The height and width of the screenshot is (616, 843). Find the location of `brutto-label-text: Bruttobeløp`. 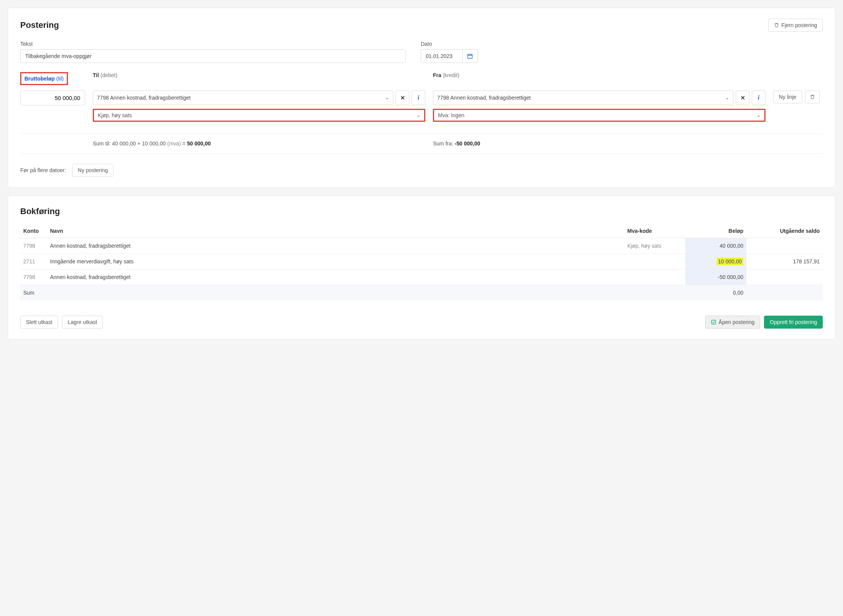

brutto-label-text: Bruttobeløp is located at coordinates (40, 79).